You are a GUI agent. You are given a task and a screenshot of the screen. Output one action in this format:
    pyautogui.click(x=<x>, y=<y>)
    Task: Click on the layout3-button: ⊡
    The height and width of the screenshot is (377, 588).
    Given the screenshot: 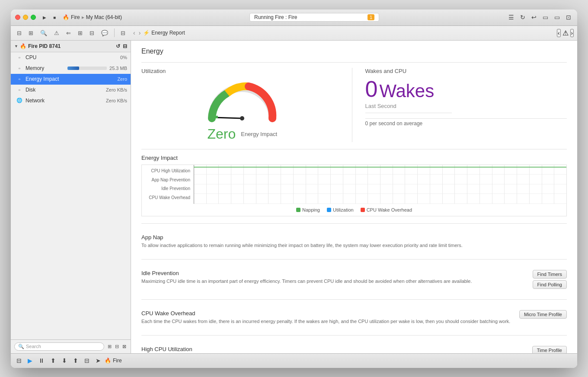 What is the action you would take?
    pyautogui.click(x=569, y=17)
    